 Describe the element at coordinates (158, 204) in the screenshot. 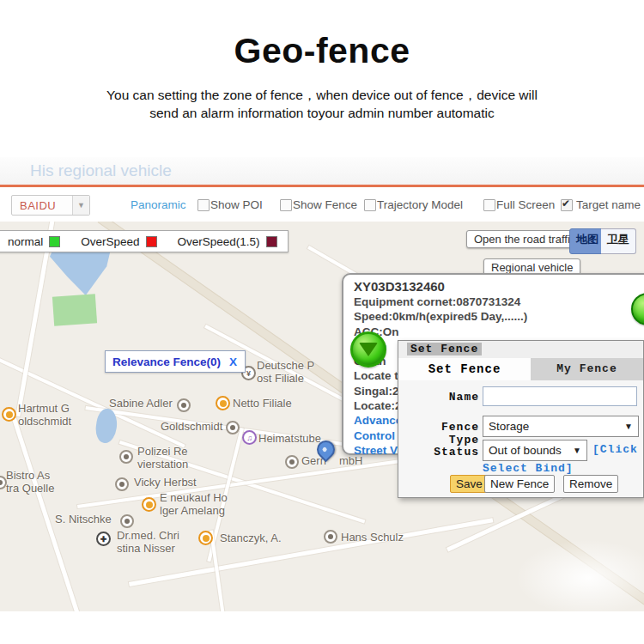

I see `panoramic-link: Panoramic` at that location.